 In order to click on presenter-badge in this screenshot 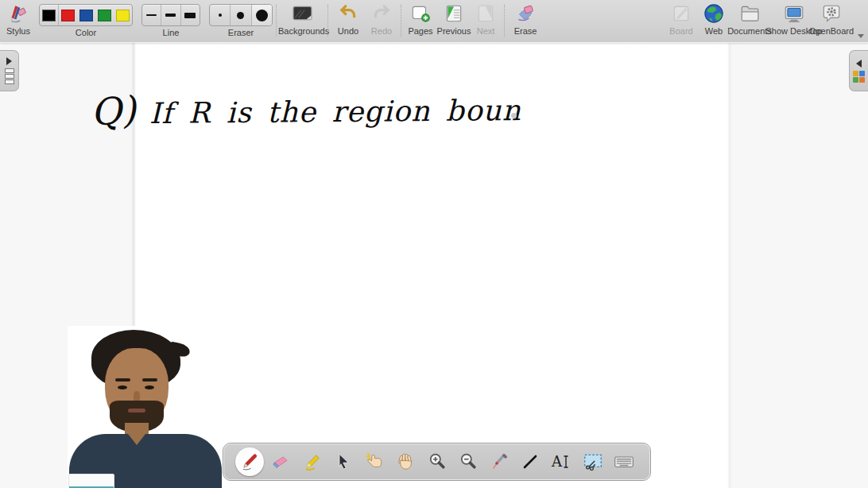, I will do `click(91, 481)`.